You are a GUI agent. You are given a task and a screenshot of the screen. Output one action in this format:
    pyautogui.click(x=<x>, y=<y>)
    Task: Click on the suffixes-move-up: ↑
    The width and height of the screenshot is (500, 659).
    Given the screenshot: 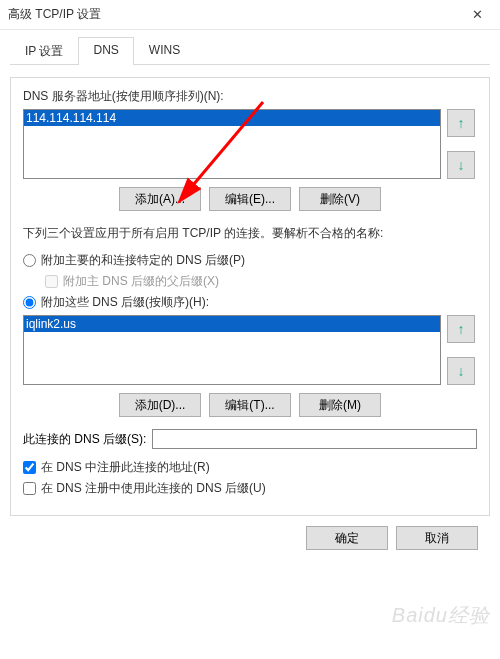 What is the action you would take?
    pyautogui.click(x=461, y=329)
    